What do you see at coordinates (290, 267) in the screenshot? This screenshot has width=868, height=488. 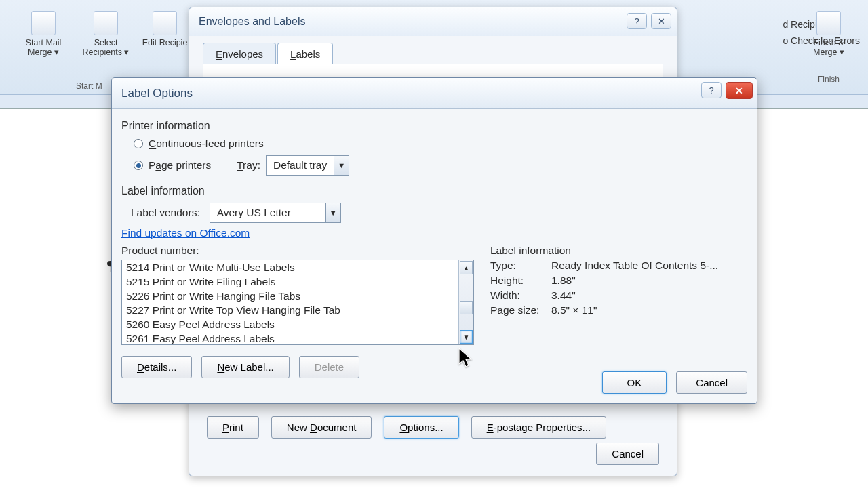 I see `list-item: 5214 Print or Write Multi-Use Labels` at bounding box center [290, 267].